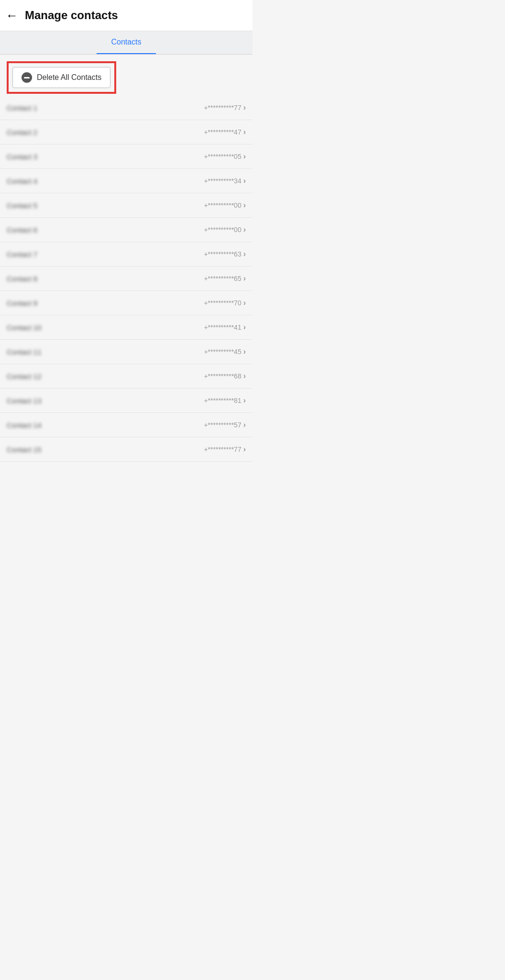 Image resolution: width=505 pixels, height=980 pixels. I want to click on contact-right: +**********47›, so click(225, 132).